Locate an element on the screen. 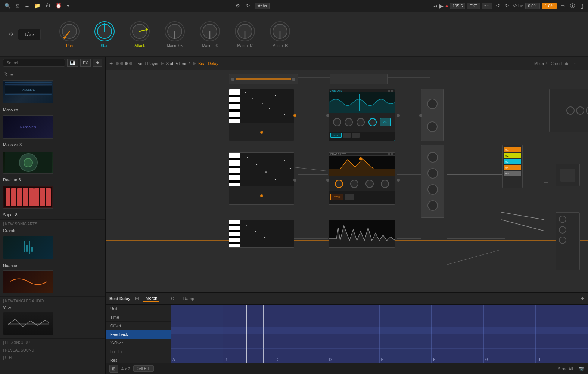 This screenshot has height=374, width=588. sidebar-item-super8 is located at coordinates (53, 198).